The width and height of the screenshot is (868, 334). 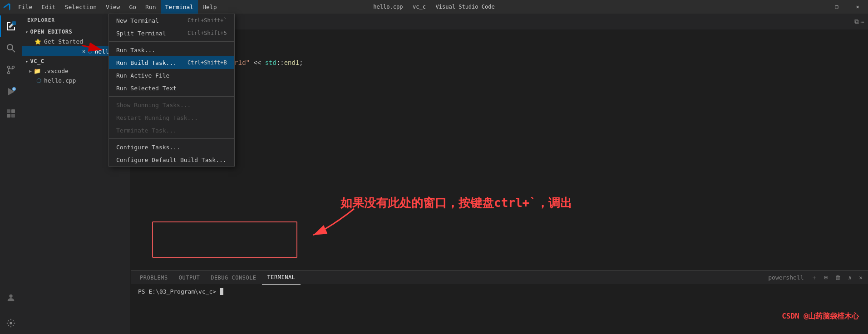 What do you see at coordinates (141, 34) in the screenshot?
I see `menu-split-terminal-label: Split Terminal` at bounding box center [141, 34].